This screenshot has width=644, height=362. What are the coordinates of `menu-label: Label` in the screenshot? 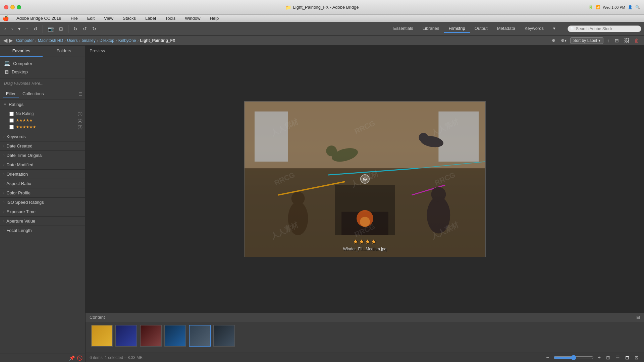 It's located at (151, 18).